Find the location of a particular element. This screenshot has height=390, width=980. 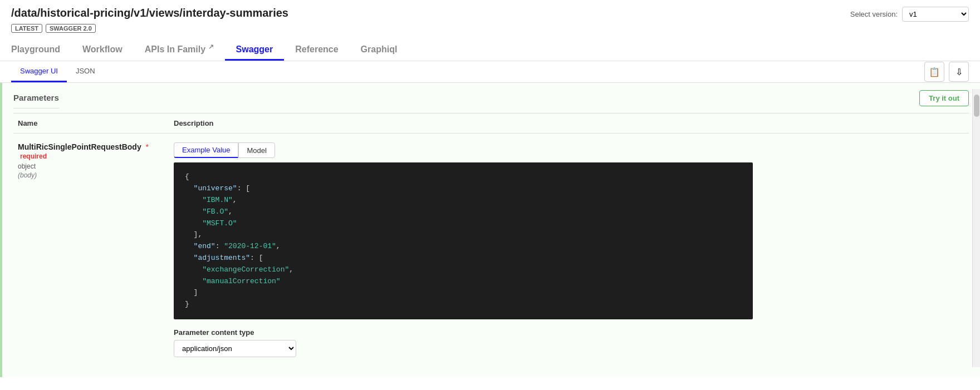

download-icon: ⇩ is located at coordinates (959, 72).